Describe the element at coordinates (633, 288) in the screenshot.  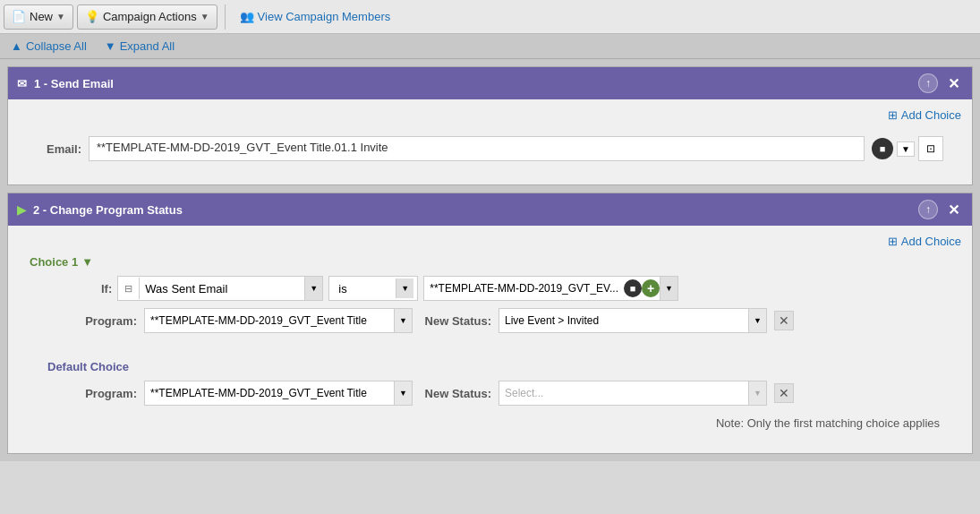
I see `template-dark-icon: ■` at that location.